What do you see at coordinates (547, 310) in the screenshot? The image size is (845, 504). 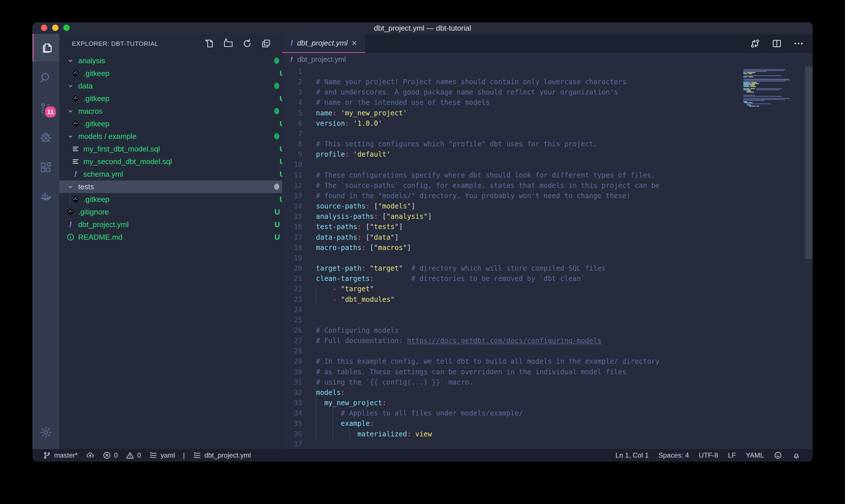 I see `code-line-24: 24` at bounding box center [547, 310].